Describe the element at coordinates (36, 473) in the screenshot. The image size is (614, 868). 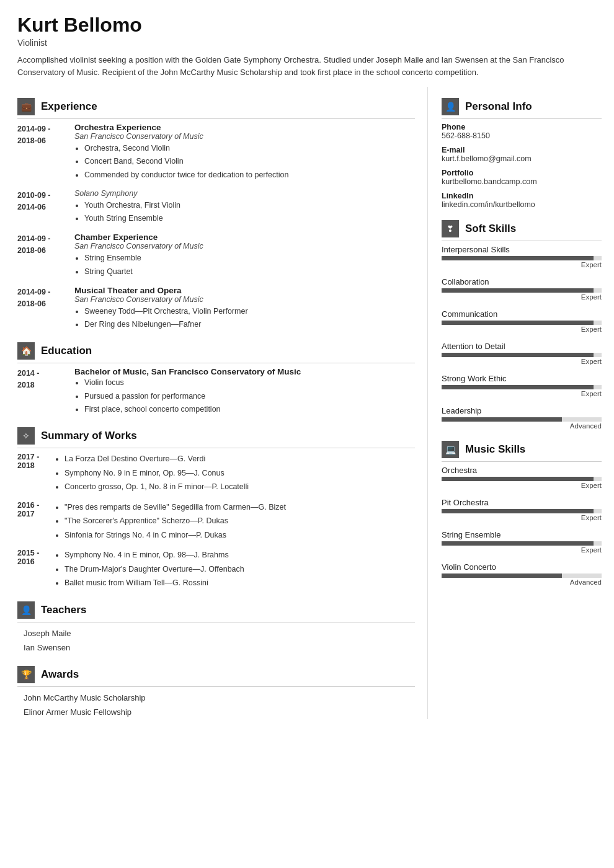
I see `works-dates-1: 2017 - 2018` at that location.